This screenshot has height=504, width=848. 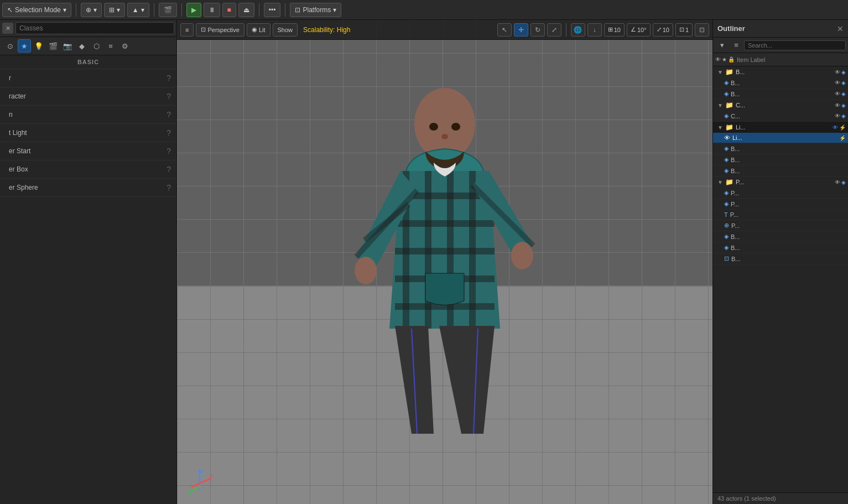 I want to click on outliner-item-p4: ⊕ P..., so click(x=781, y=226).